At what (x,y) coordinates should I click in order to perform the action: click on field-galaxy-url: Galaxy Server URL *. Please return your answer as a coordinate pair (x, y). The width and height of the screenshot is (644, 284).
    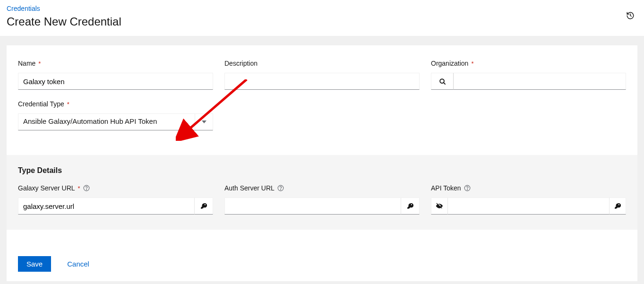
    Looking at the image, I should click on (115, 199).